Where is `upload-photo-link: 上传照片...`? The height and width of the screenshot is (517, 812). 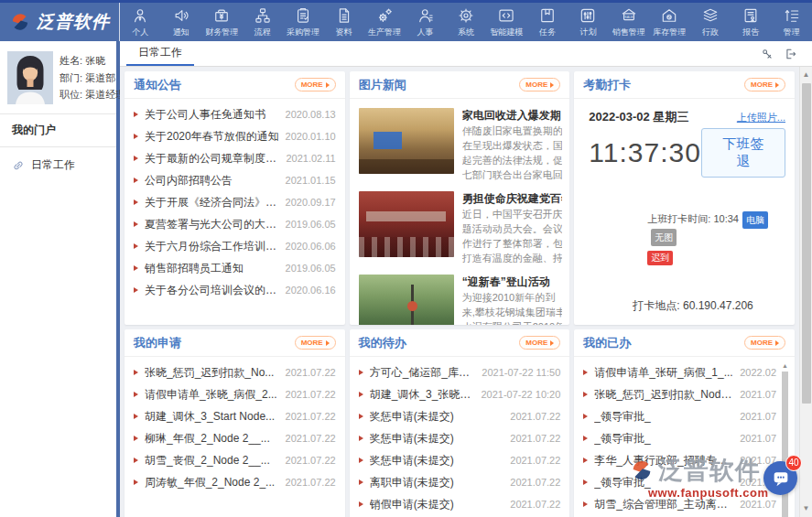
upload-photo-link: 上传照片... is located at coordinates (762, 117).